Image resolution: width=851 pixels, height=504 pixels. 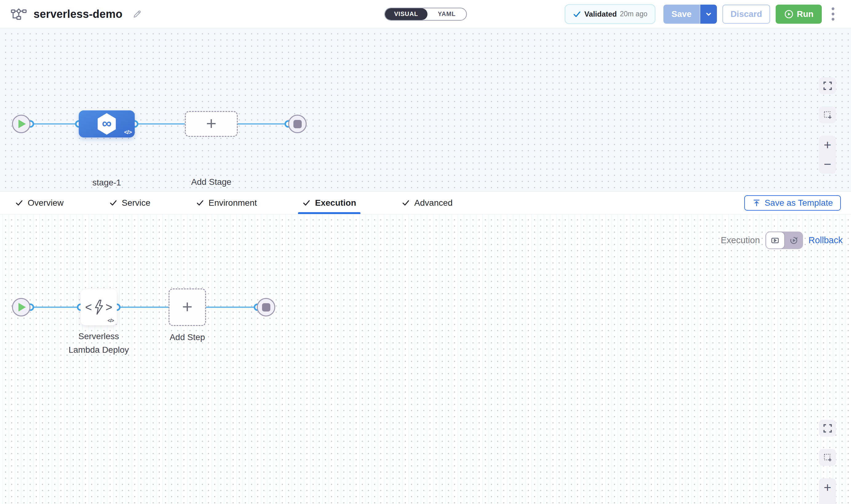 I want to click on validated-label: Validated, so click(x=600, y=14).